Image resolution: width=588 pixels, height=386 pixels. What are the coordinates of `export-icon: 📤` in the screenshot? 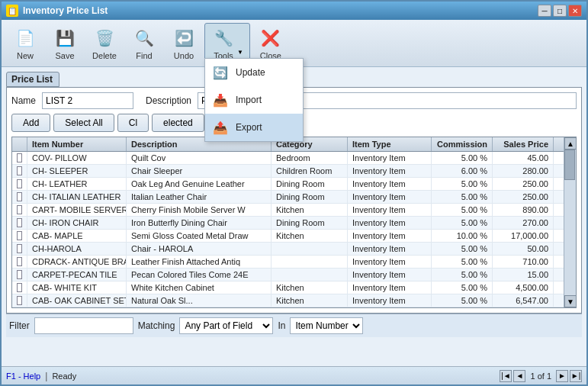 It's located at (220, 127).